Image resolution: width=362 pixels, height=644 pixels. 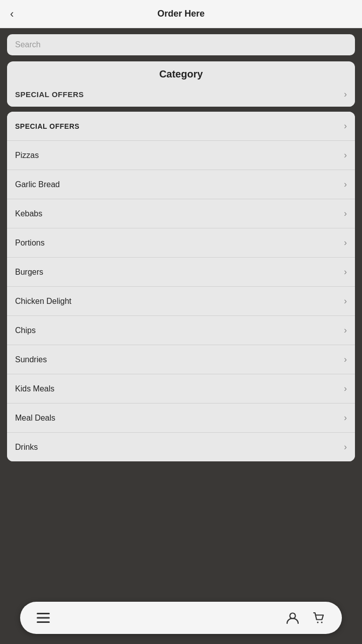 What do you see at coordinates (181, 185) in the screenshot?
I see `list-item: Garlic Bread›` at bounding box center [181, 185].